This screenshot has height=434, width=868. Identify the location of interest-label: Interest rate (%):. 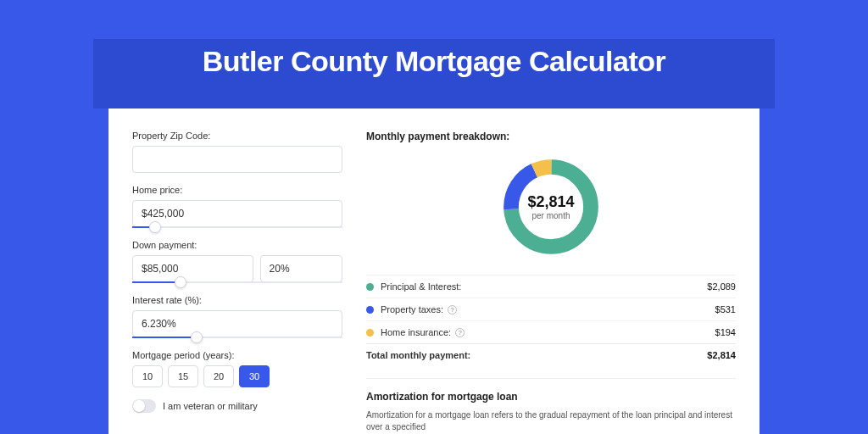
(237, 300).